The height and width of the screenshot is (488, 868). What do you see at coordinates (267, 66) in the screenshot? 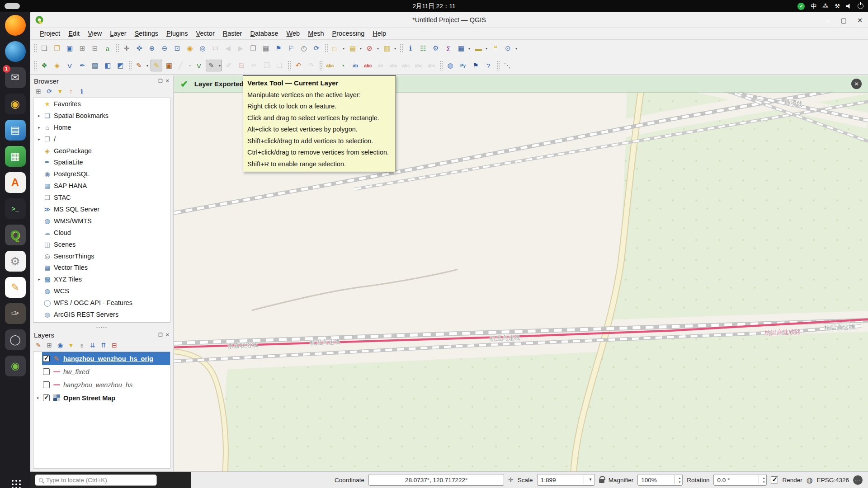
I see `copy-features-button: ❐` at bounding box center [267, 66].